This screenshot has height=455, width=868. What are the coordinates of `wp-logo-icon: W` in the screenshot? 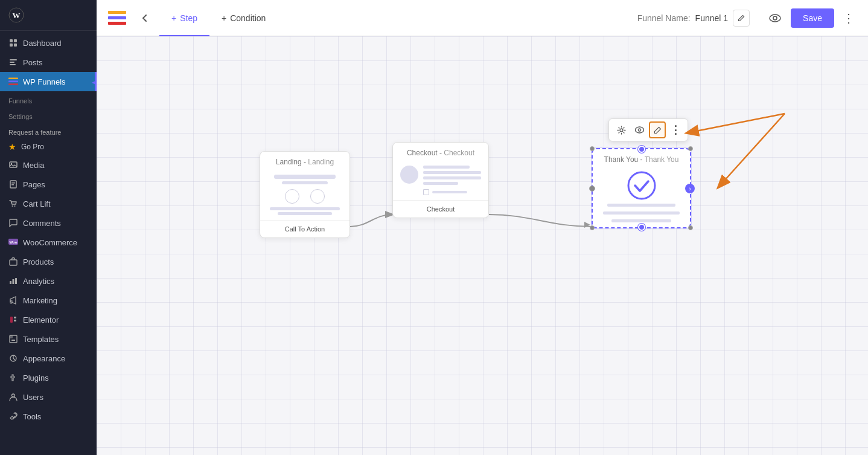 It's located at (16, 15).